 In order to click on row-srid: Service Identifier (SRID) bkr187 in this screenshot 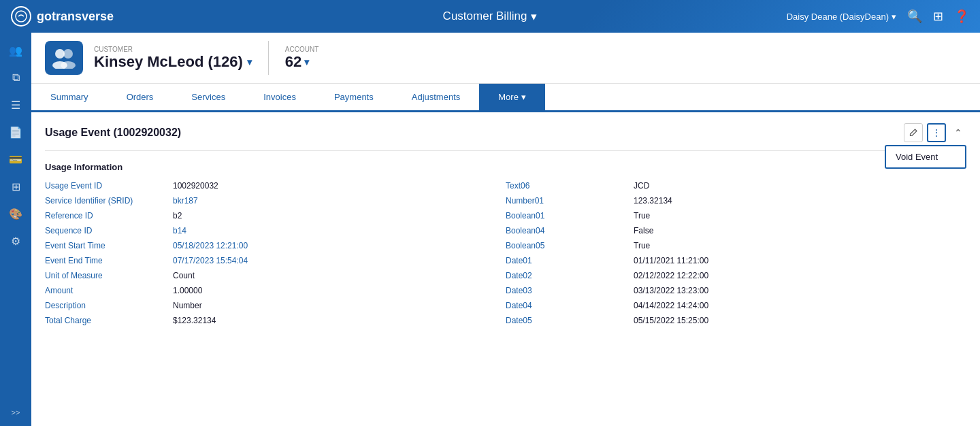, I will do `click(275, 201)`.